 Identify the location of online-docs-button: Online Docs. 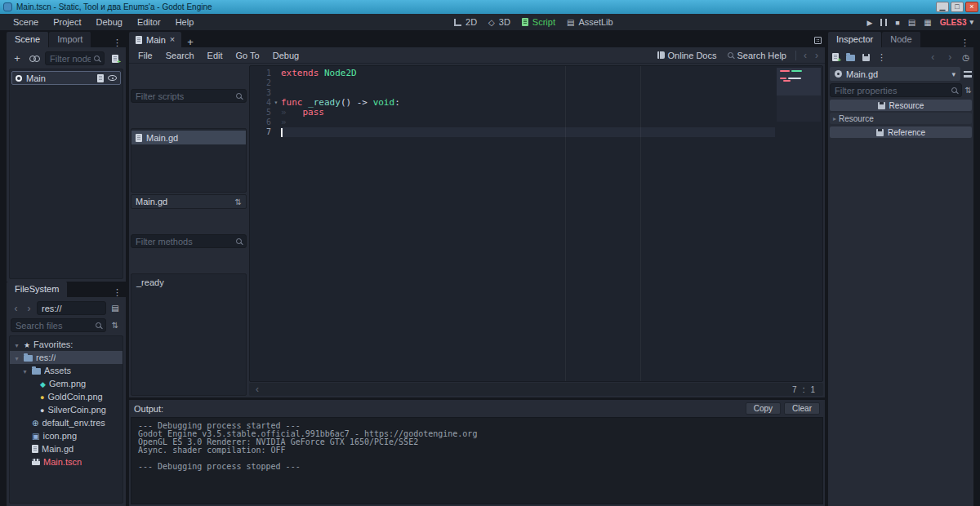
(688, 55).